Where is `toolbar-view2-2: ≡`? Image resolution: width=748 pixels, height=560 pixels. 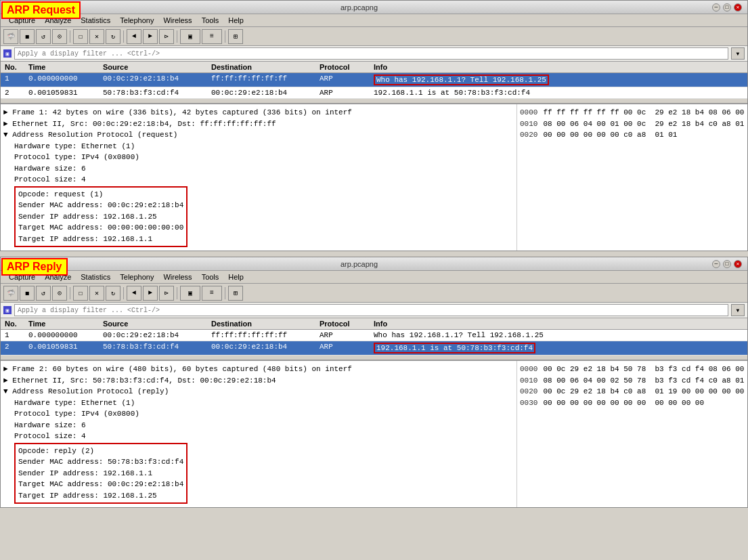 toolbar-view2-2: ≡ is located at coordinates (212, 293).